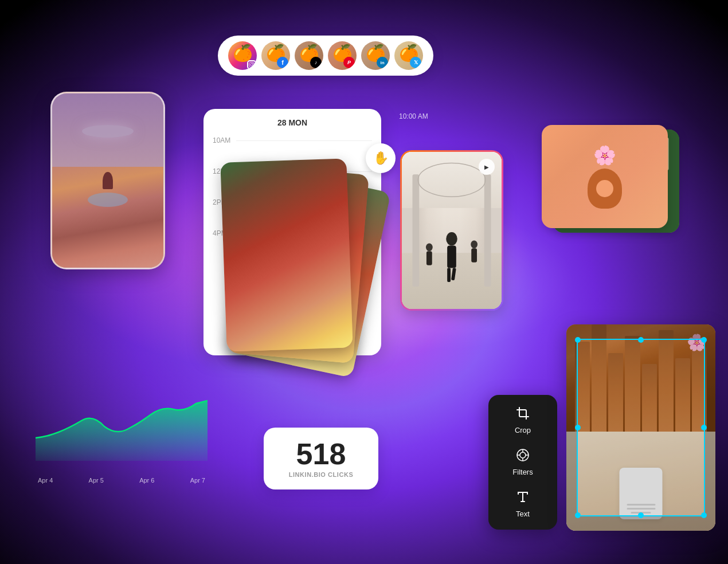 The height and width of the screenshot is (564, 728). Describe the element at coordinates (309, 56) in the screenshot. I see `social-icon-tiktok: 🍊 ♪` at that location.